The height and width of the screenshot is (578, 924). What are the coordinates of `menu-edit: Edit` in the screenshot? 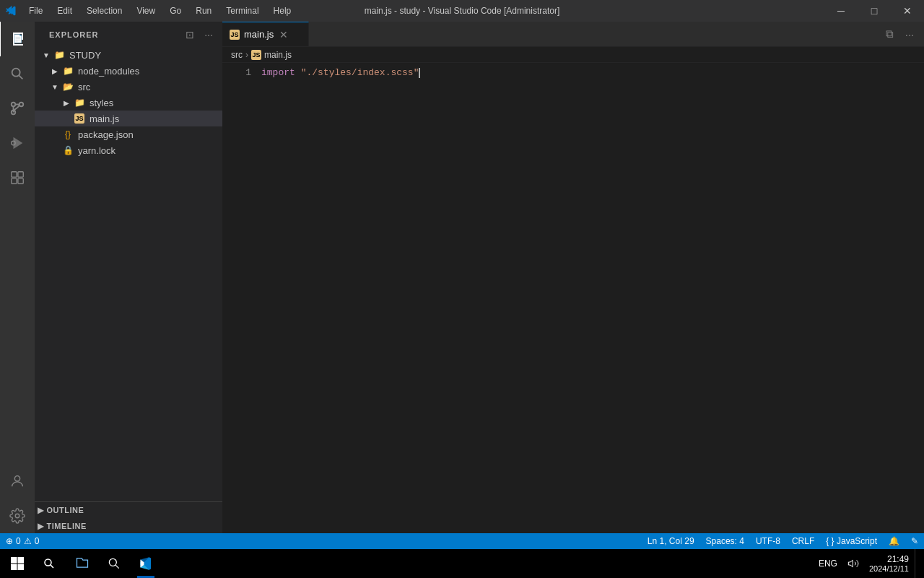 It's located at (65, 11).